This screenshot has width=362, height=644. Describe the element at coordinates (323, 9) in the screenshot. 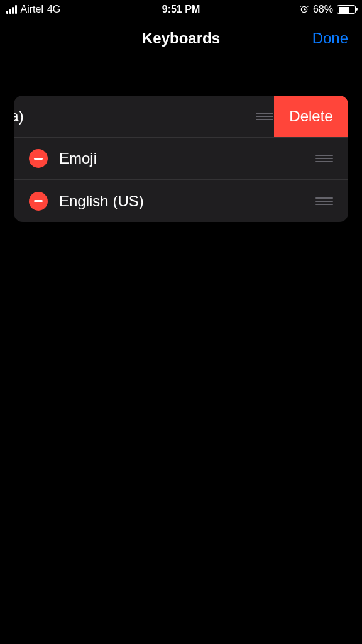

I see `battery-pct: 68%` at that location.